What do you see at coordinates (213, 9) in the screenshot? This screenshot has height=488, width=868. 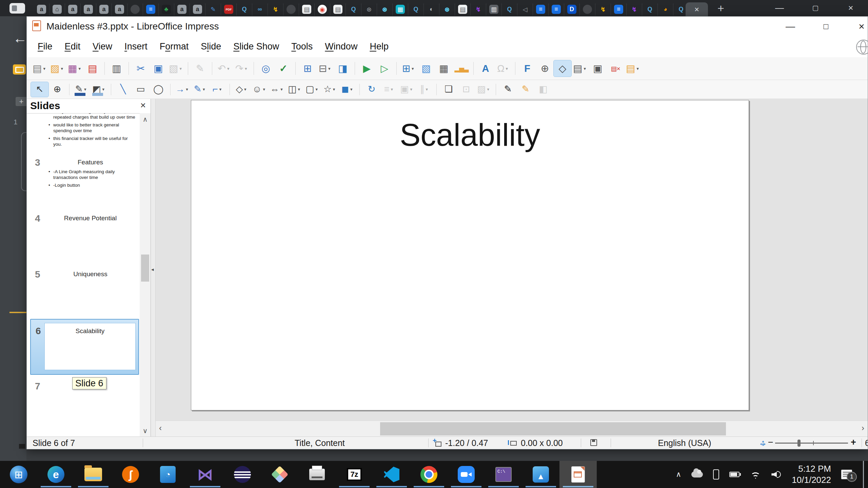 I see `browser-tab: ✎` at bounding box center [213, 9].